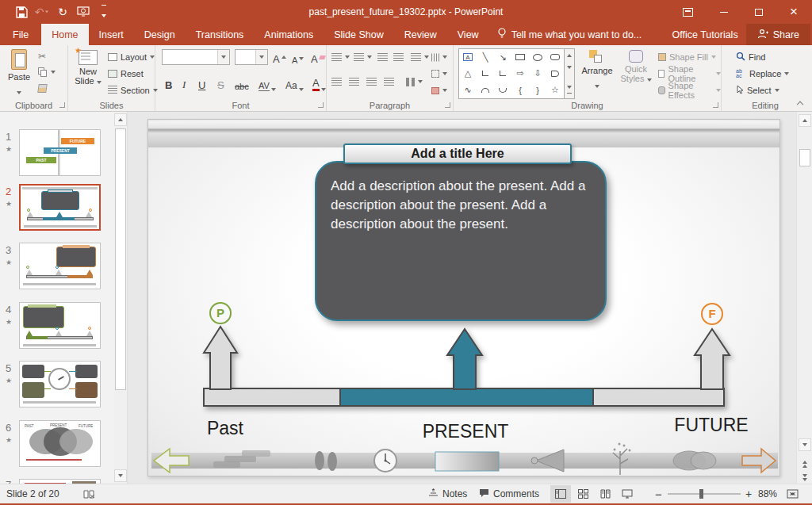 The width and height of the screenshot is (812, 505). I want to click on thumbnail-scroll-down-icon, so click(121, 476).